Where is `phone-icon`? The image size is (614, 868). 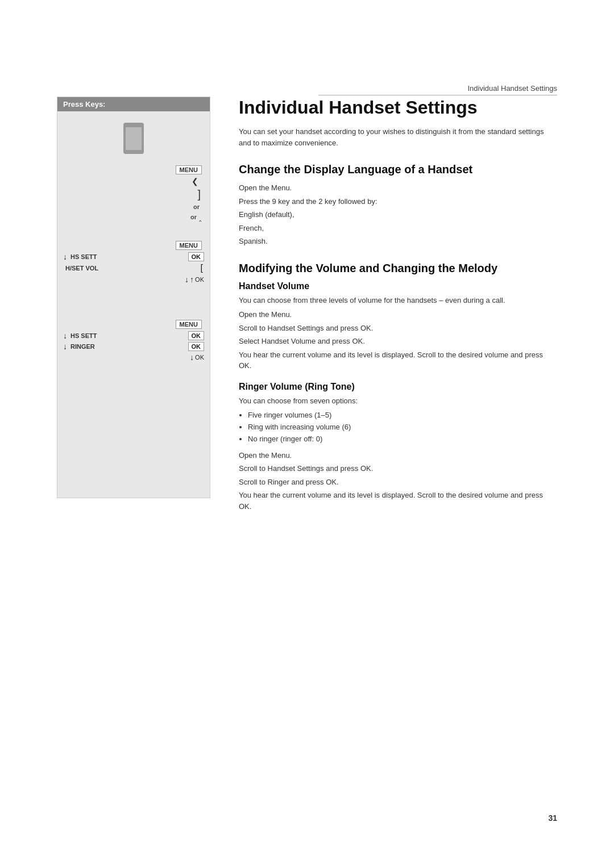
phone-icon is located at coordinates (134, 139).